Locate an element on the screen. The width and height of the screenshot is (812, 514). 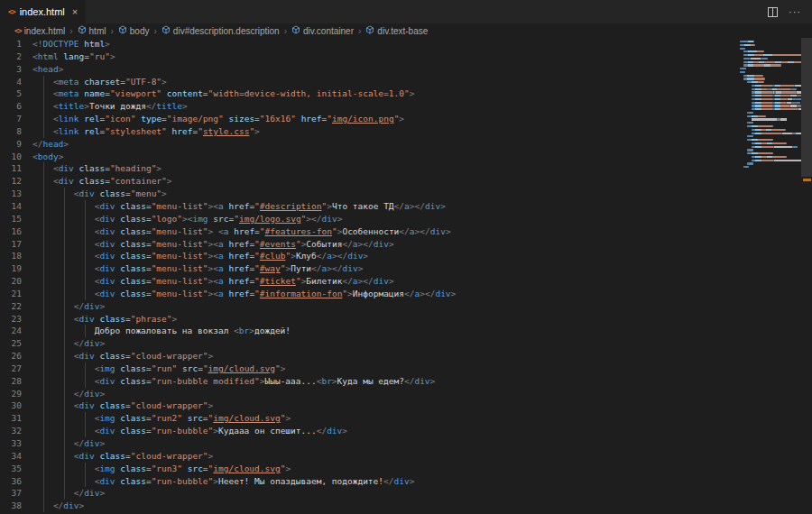
code-line-22: 22 </div> is located at coordinates (369, 307).